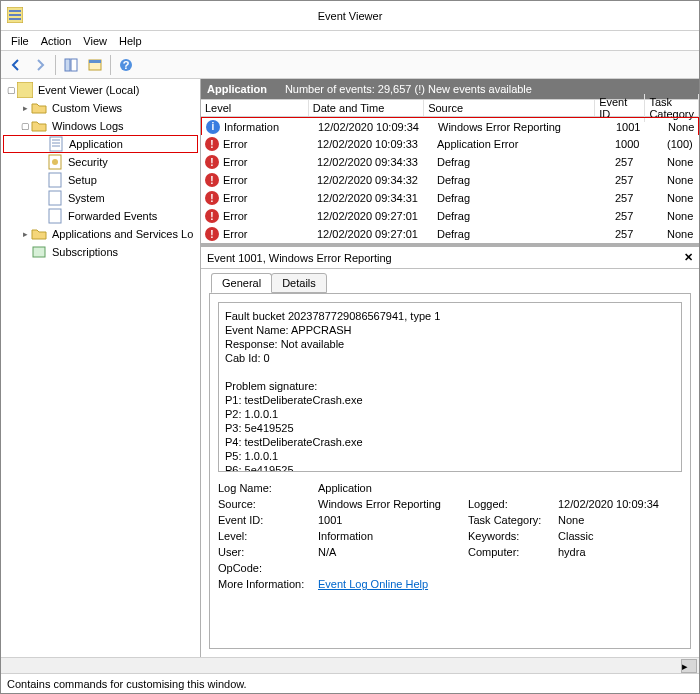 This screenshot has width=700, height=694. Describe the element at coordinates (689, 666) in the screenshot. I see `scroll-right-icon: ▸` at that location.